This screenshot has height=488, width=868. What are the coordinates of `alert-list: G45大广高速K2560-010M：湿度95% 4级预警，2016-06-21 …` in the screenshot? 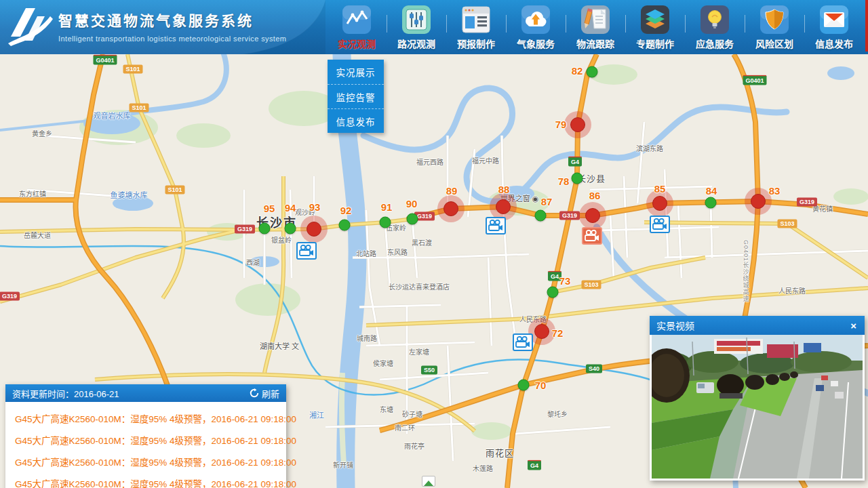 It's located at (146, 445).